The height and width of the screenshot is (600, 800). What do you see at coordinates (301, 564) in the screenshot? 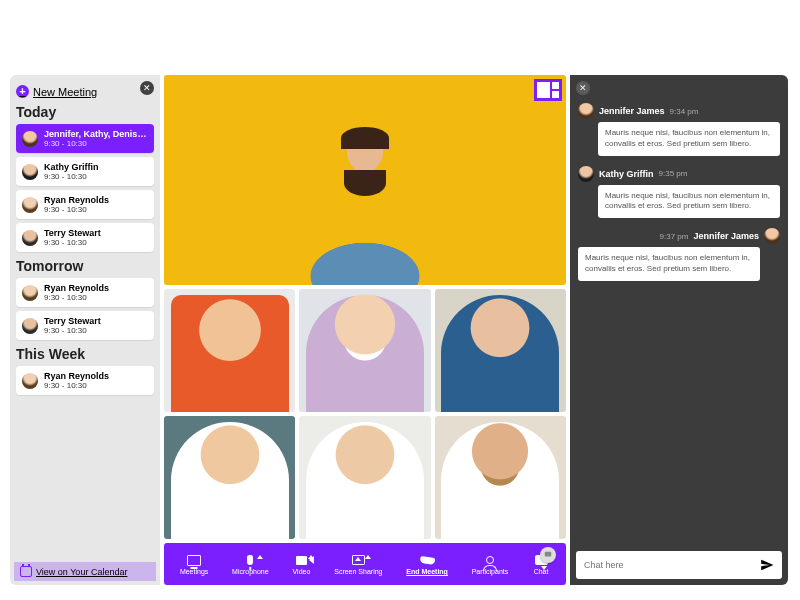
I see `video-button: Video` at bounding box center [301, 564].